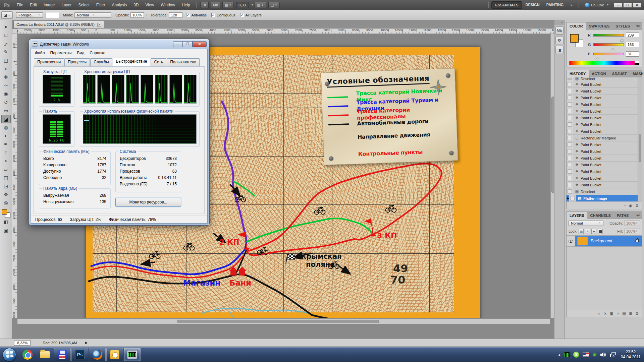 The height and width of the screenshot is (362, 644). Describe the element at coordinates (594, 355) in the screenshot. I see `icq-flower-icon: ❀` at that location.